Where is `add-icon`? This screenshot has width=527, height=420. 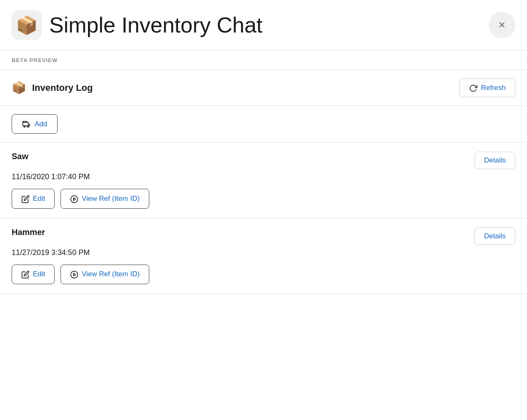
add-icon is located at coordinates (26, 124).